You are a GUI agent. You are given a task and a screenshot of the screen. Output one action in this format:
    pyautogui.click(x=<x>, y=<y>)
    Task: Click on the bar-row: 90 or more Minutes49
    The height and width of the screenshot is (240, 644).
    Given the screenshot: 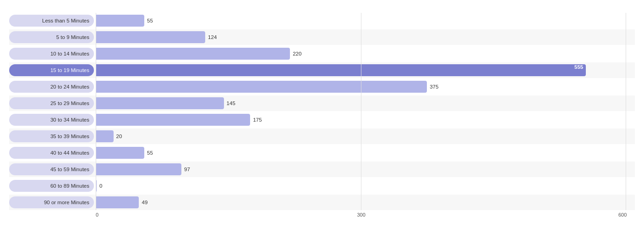 What is the action you would take?
    pyautogui.click(x=322, y=202)
    